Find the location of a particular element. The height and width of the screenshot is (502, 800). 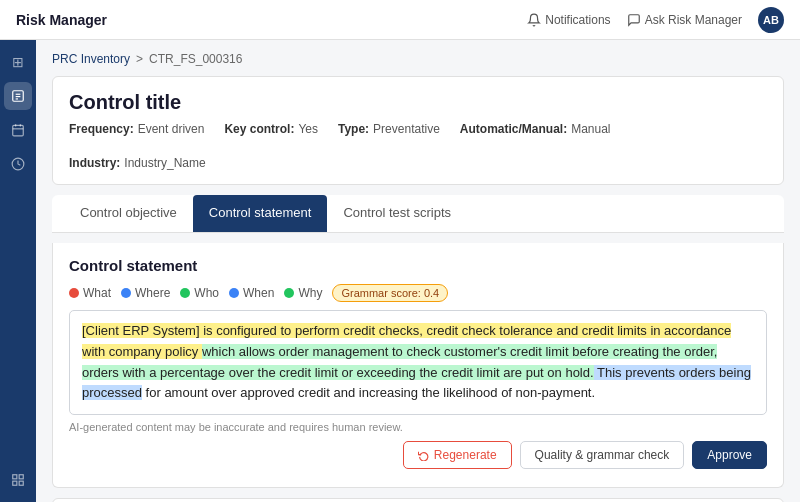

sidebar-clock-icon is located at coordinates (18, 164).